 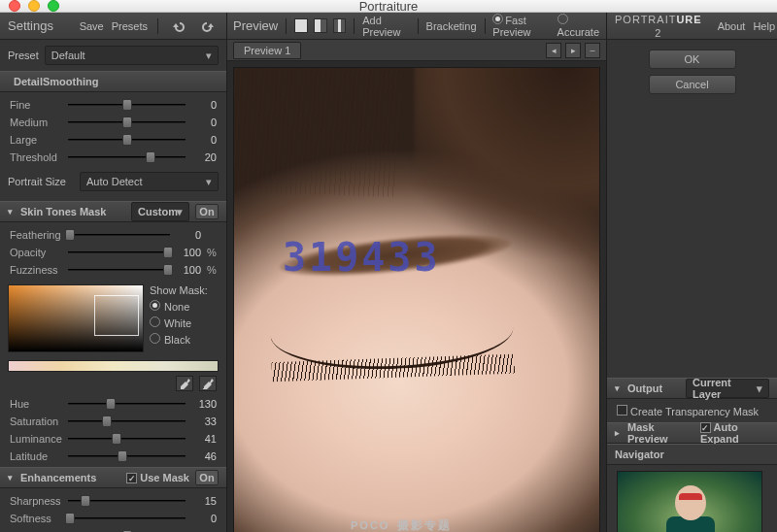 I want to click on medium-label: Medium, so click(x=36, y=122).